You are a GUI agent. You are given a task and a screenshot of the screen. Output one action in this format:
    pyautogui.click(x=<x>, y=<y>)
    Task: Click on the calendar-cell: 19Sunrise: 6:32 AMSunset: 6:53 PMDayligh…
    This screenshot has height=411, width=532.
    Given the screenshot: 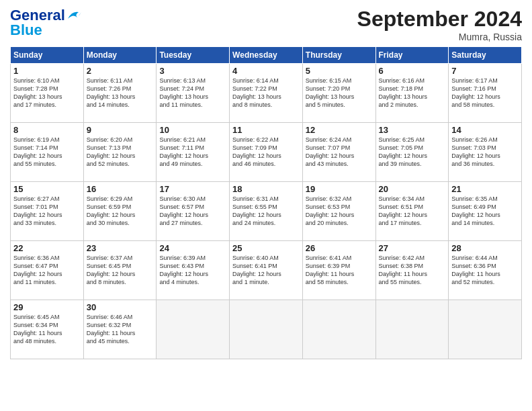 What is the action you would take?
    pyautogui.click(x=339, y=212)
    